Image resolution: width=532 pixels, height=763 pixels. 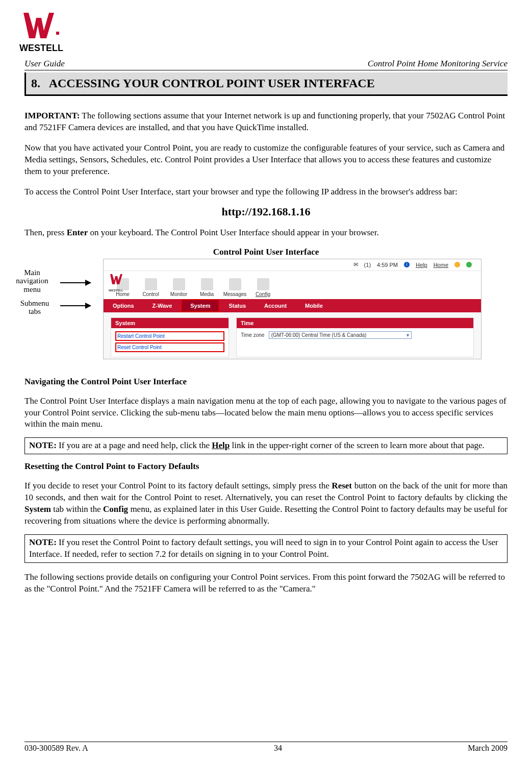 What do you see at coordinates (170, 323) in the screenshot?
I see `panel-system-title: System` at bounding box center [170, 323].